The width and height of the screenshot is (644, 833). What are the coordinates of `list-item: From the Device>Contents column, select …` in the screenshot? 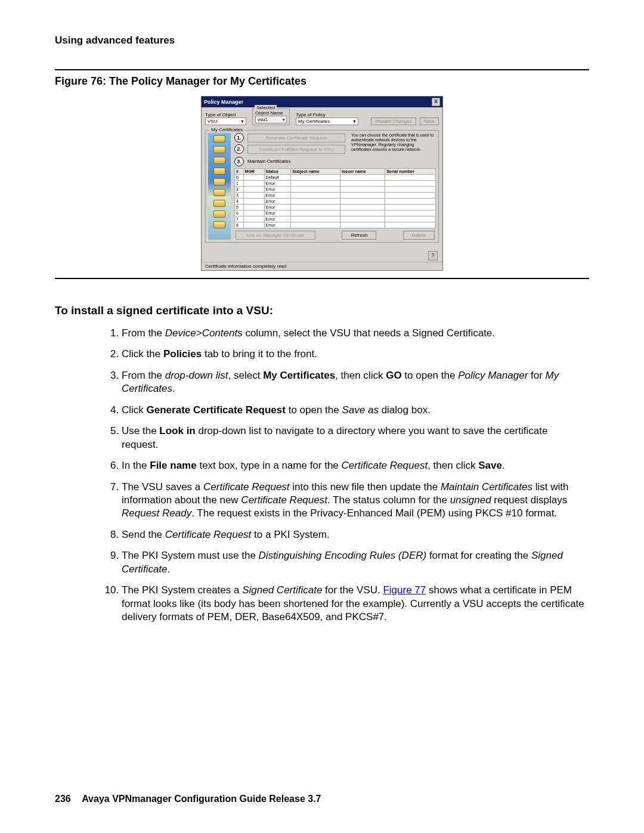 It's located at (355, 333).